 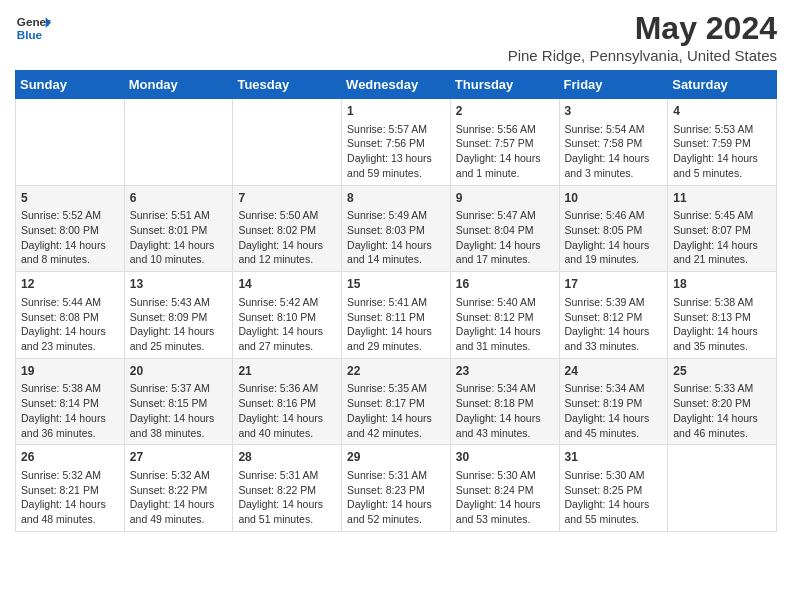 I want to click on day-cell: 23Sunrise: 5:34 AMSunset: 8:18 PMDayligh…, so click(x=504, y=402).